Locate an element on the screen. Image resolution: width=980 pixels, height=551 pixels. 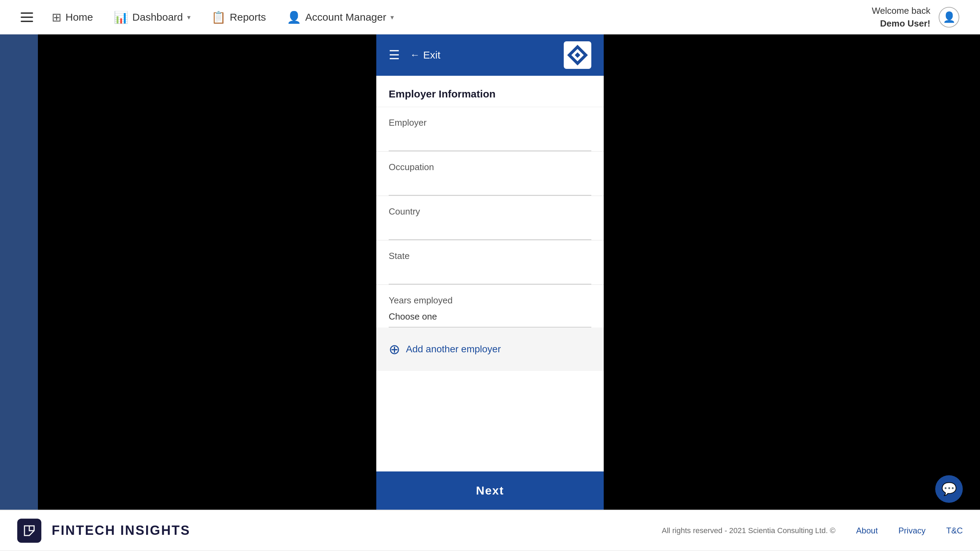
occupation-field: Occupation is located at coordinates (490, 173).